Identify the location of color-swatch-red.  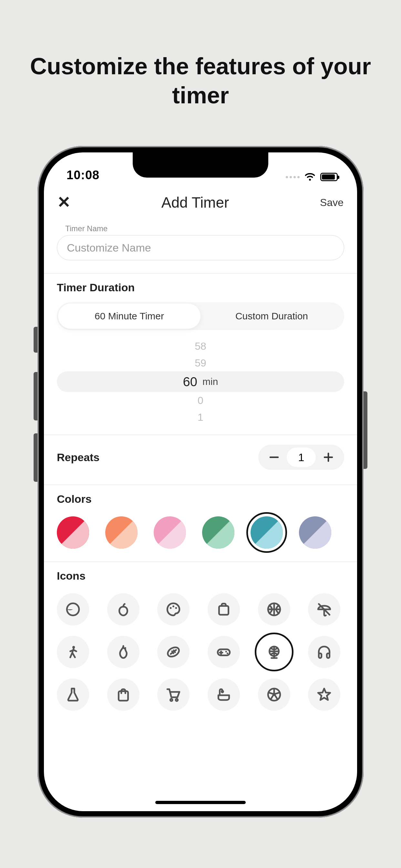
(73, 532).